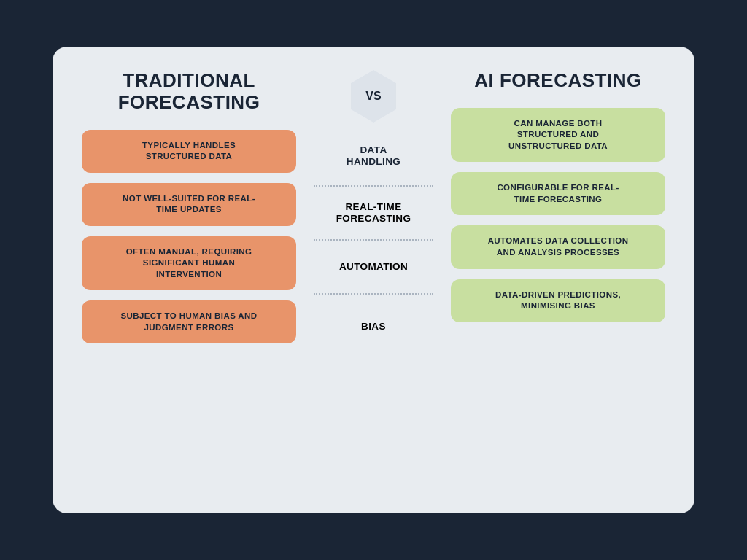  Describe the element at coordinates (190, 92) in the screenshot. I see `traditional-title: TRADITIONALFORECASTING` at that location.